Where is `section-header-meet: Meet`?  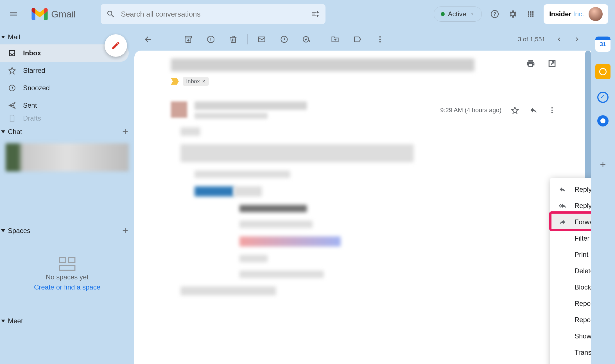 section-header-meet: Meet is located at coordinates (67, 321).